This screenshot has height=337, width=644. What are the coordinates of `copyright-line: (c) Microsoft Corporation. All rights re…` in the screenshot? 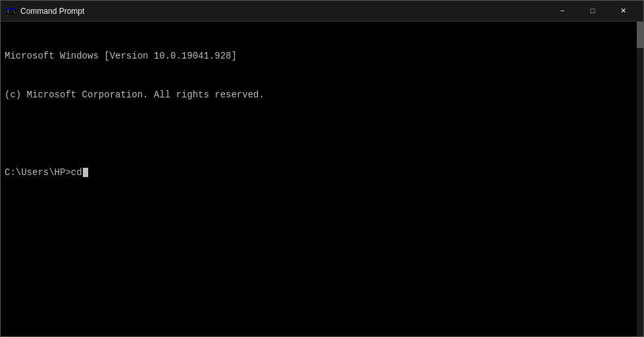 It's located at (322, 95).